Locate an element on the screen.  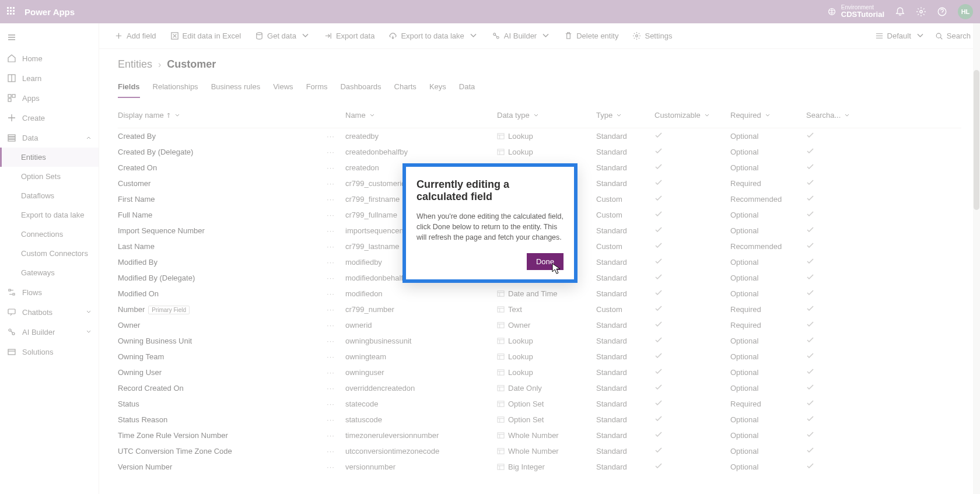
calculated-field-dialog: Currently editing a calculated field Whe… is located at coordinates (490, 223).